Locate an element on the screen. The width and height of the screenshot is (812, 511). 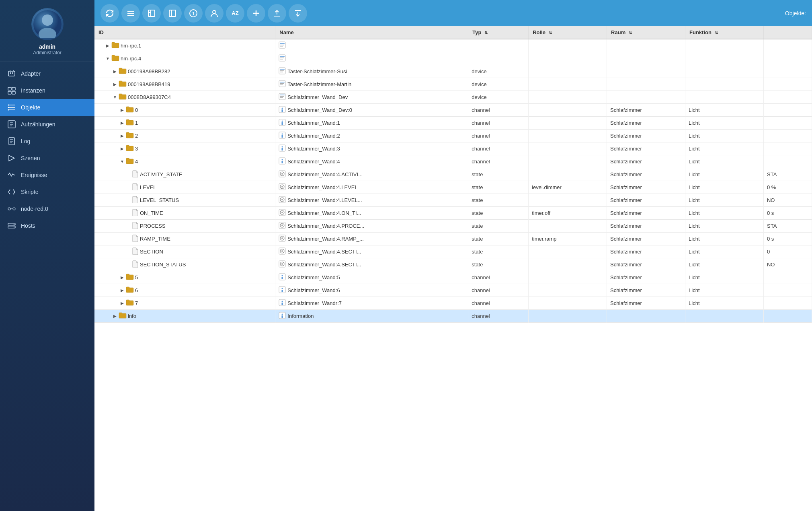
row-name-text: Schlafzimmer_Wand:4.RAMP_... is located at coordinates (326, 239).